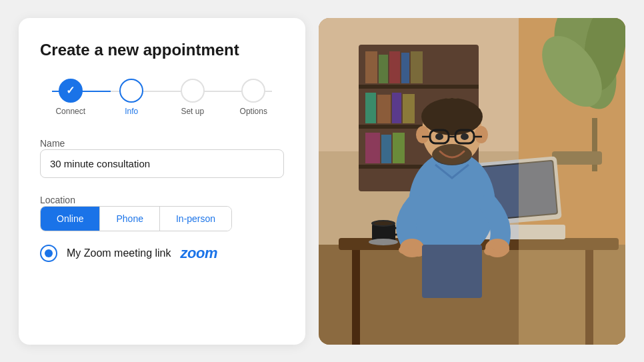  What do you see at coordinates (52, 143) in the screenshot?
I see `name-label: Name` at bounding box center [52, 143].